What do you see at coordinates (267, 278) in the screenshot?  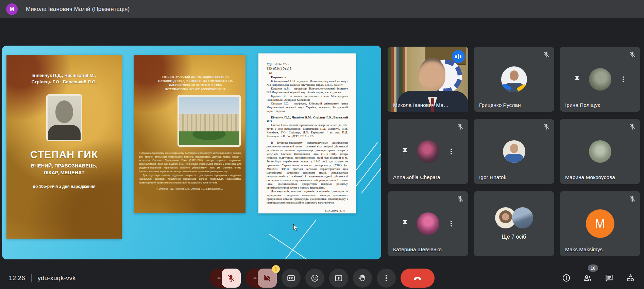 I see `camera-toggle-button: !` at bounding box center [267, 278].